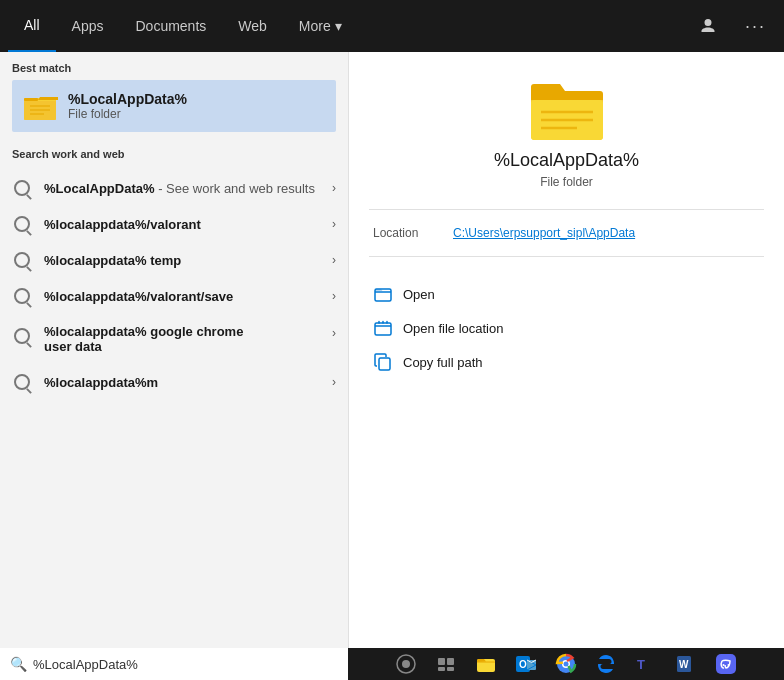 The image size is (784, 680). Describe the element at coordinates (18, 664) in the screenshot. I see `taskbar-search-icon: 🔍` at that location.